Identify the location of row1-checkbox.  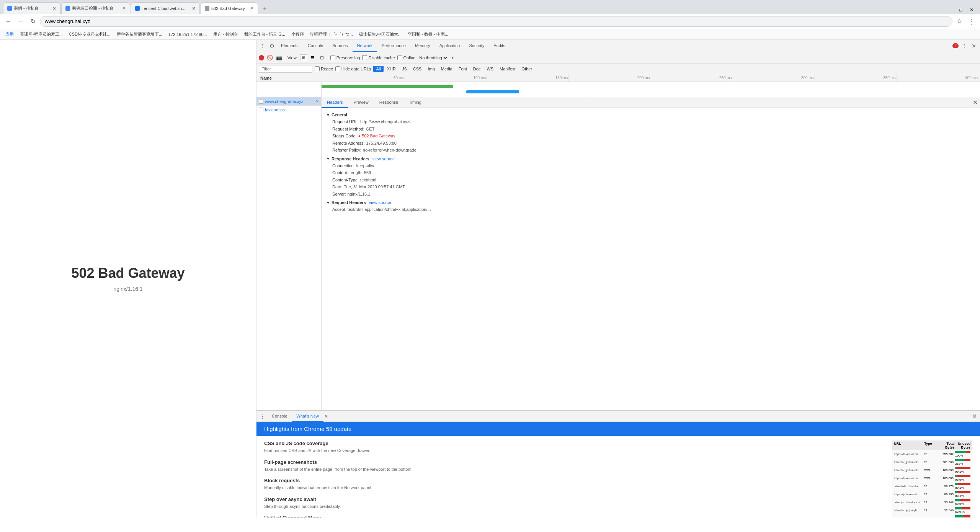
(261, 101).